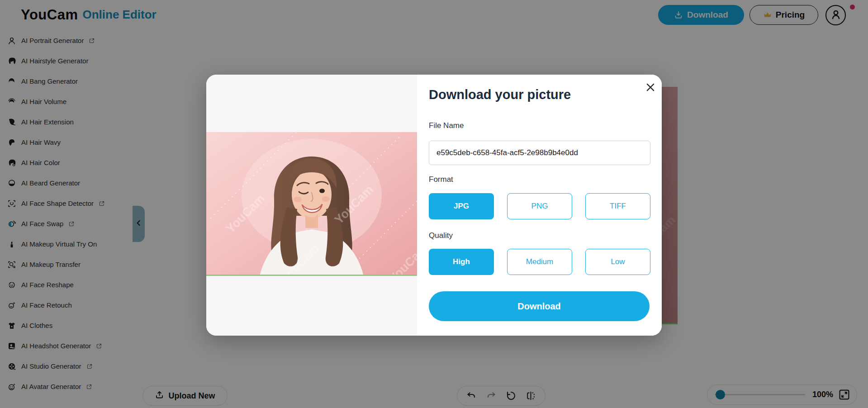  I want to click on close-dialog-button, so click(650, 88).